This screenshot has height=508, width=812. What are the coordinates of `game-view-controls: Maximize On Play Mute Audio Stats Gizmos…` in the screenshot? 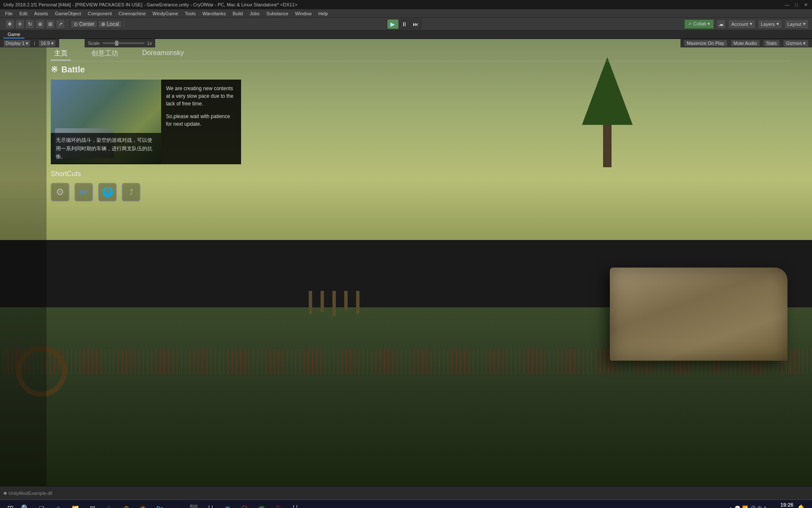 It's located at (746, 43).